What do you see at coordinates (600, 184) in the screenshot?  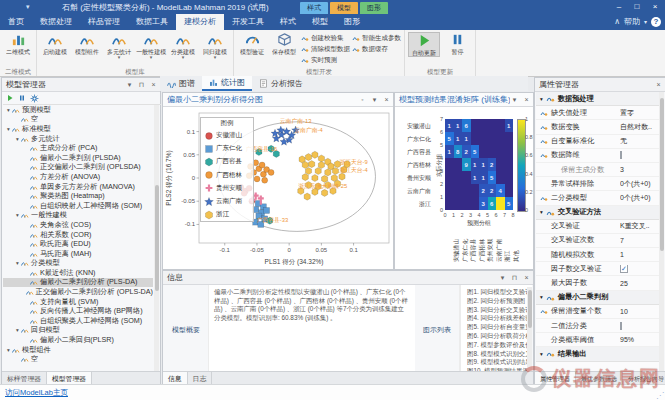 I see `prop-row-异常试样排除: 异常试样排除0个(共+0)` at bounding box center [600, 184].